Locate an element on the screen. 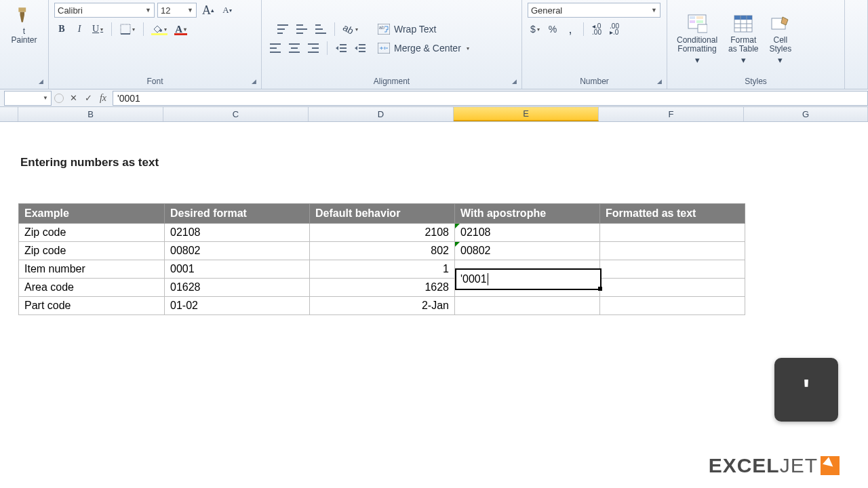  wrap-text-button: ab Wrap Text is located at coordinates (426, 29).